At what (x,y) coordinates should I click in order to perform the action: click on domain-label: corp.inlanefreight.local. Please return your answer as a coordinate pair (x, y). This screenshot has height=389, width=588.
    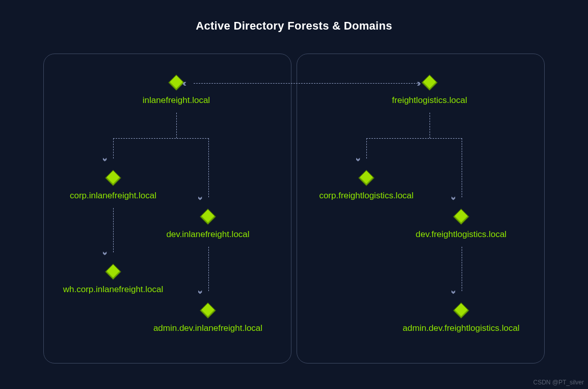
    Looking at the image, I should click on (113, 196).